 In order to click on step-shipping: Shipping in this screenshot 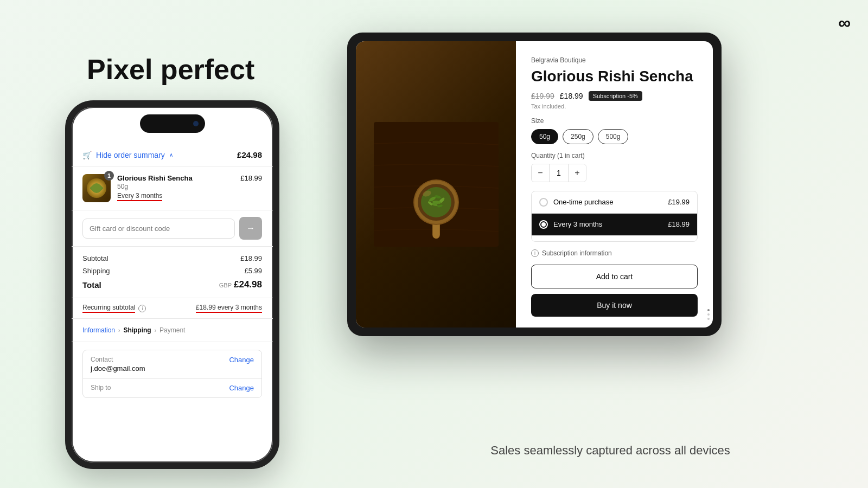, I will do `click(137, 330)`.